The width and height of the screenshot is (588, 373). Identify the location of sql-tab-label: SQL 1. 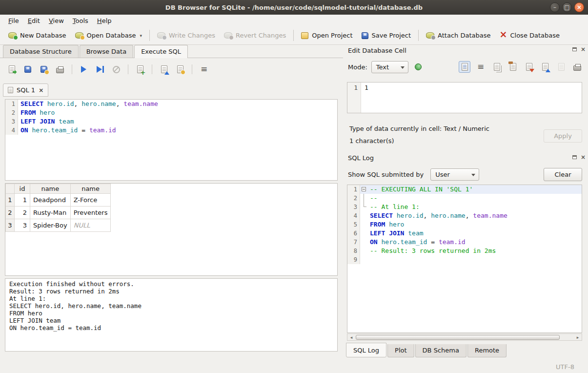
(26, 90).